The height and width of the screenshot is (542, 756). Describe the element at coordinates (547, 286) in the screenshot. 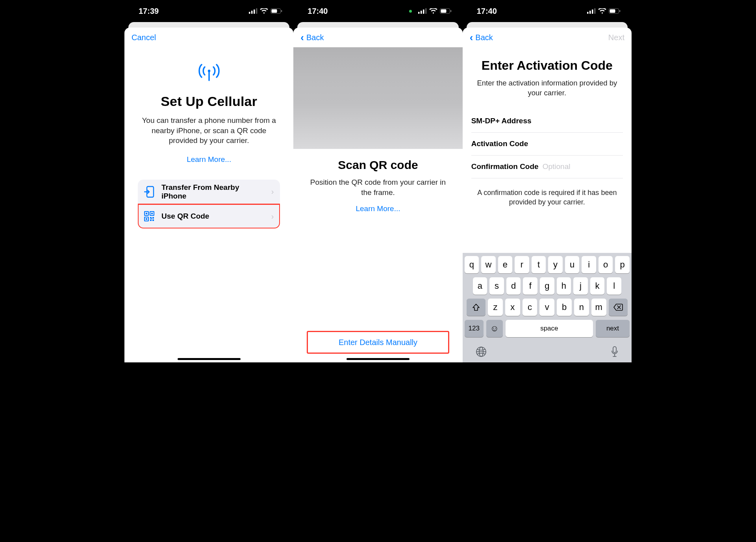

I see `key-g: g` at that location.